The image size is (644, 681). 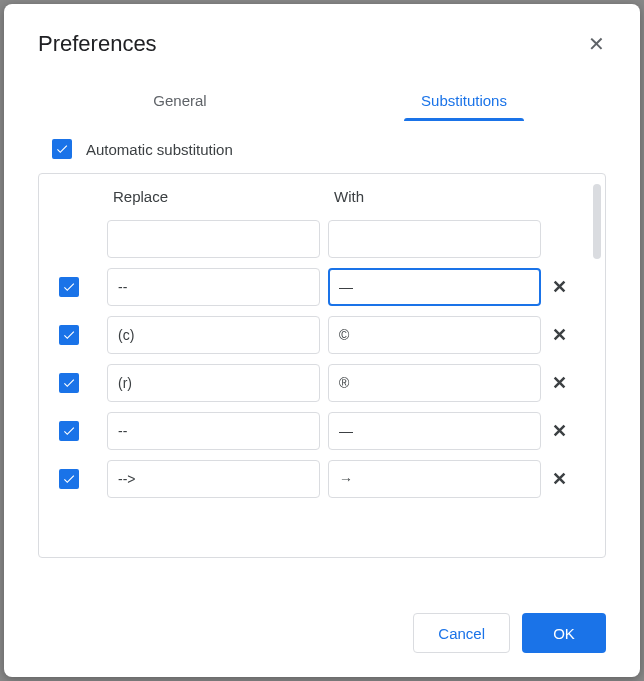 I want to click on auto-substitution-row: Automatic substitution, so click(x=322, y=147).